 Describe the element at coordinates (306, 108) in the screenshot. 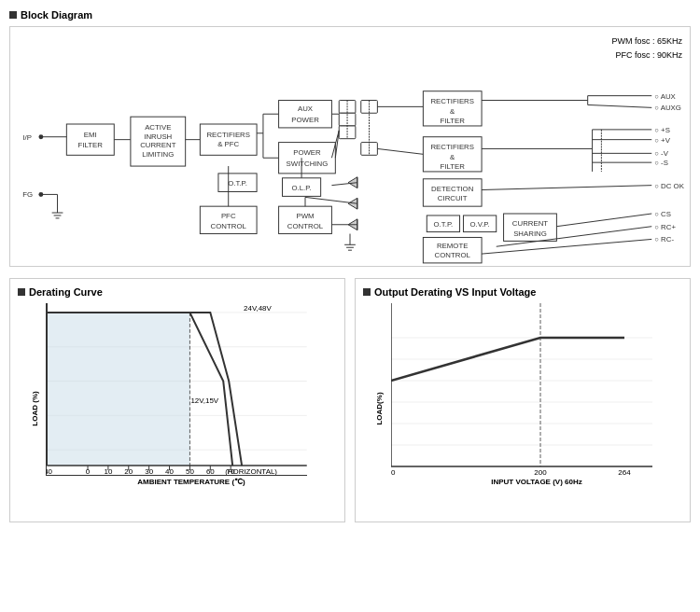

I see `svg-text: AUX` at that location.